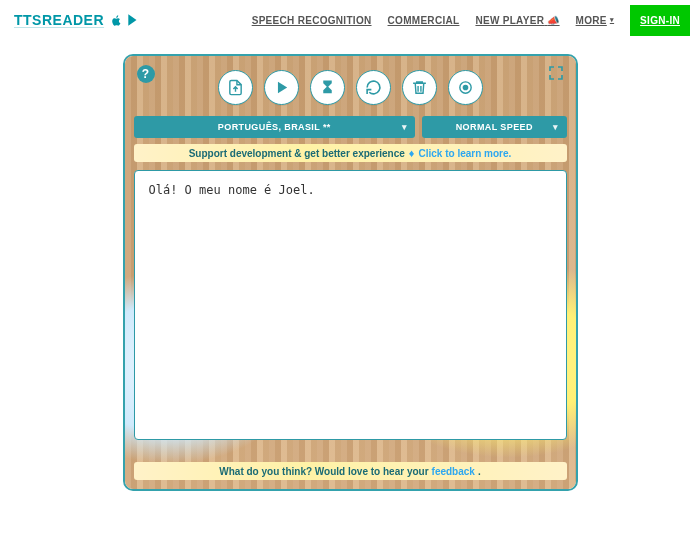 The image size is (700, 539). Describe the element at coordinates (510, 20) in the screenshot. I see `nav-new-player-label: NEW PLAYER` at that location.